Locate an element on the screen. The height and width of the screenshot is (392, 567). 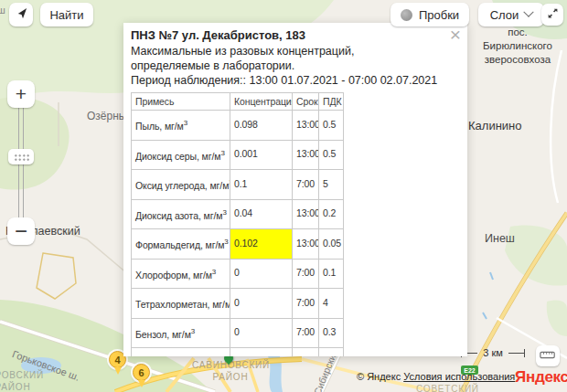
layers-button: Слои is located at coordinates (511, 15).